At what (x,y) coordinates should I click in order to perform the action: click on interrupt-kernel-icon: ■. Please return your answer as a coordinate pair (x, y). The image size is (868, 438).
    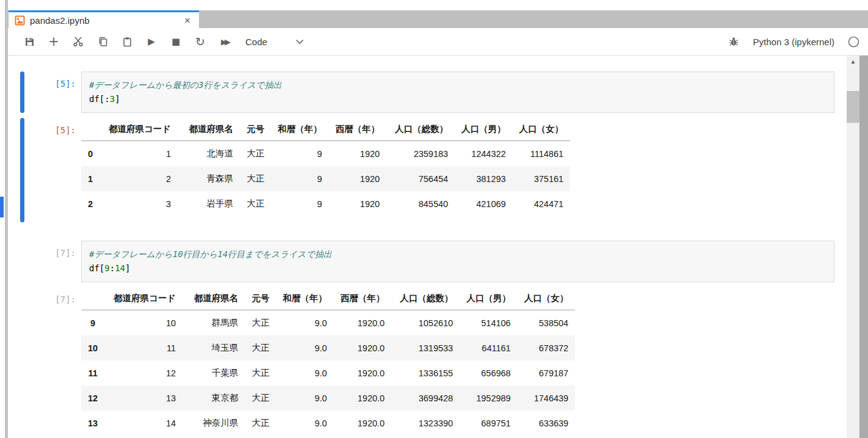
    Looking at the image, I should click on (176, 42).